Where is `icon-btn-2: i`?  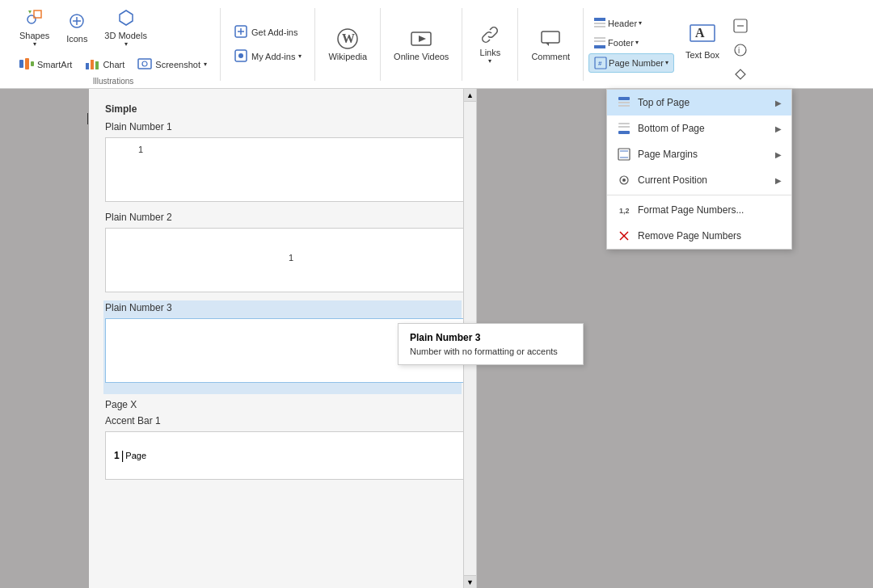 icon-btn-2: i is located at coordinates (742, 50).